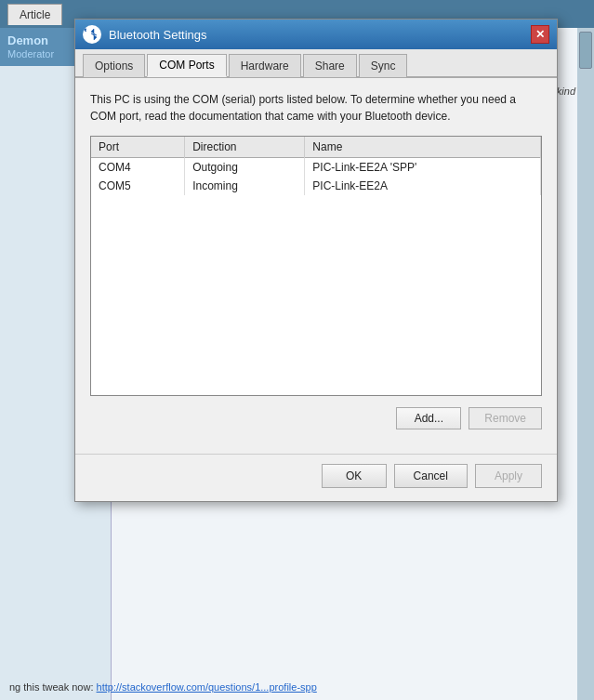  Describe the element at coordinates (316, 147) in the screenshot. I see `table-header: Port Direction Name` at that location.